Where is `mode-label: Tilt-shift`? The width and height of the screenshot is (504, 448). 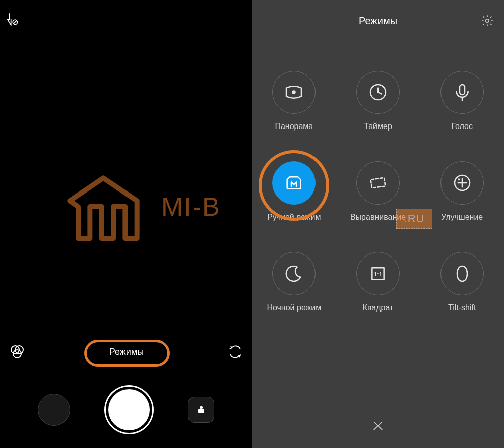 mode-label: Tilt-shift is located at coordinates (462, 308).